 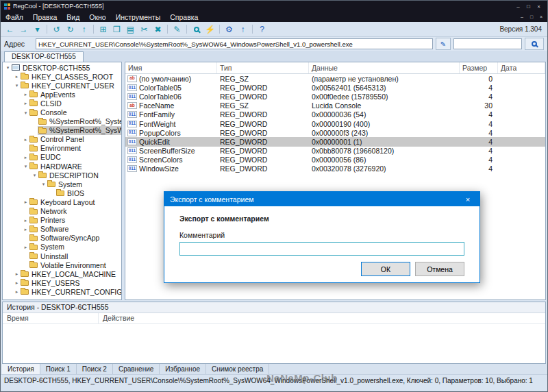 I want to click on cut-button: ✂, so click(x=144, y=29).